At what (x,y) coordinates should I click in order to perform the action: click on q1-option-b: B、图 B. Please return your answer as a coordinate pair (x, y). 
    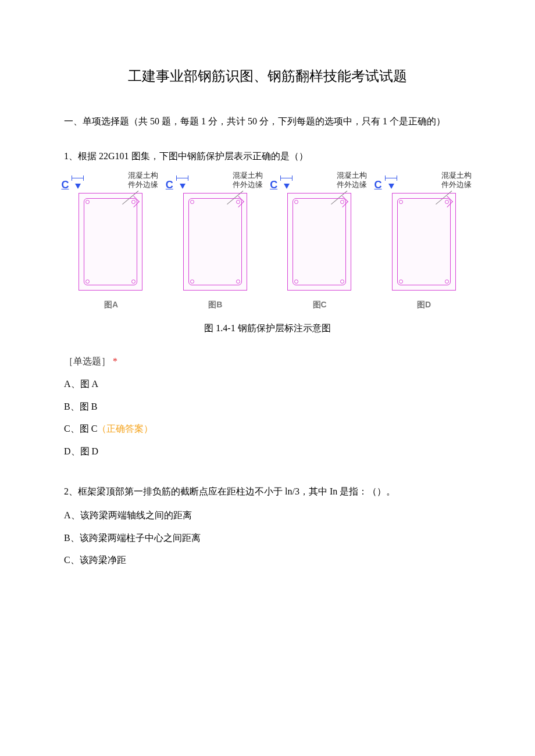
    Looking at the image, I should click on (268, 407).